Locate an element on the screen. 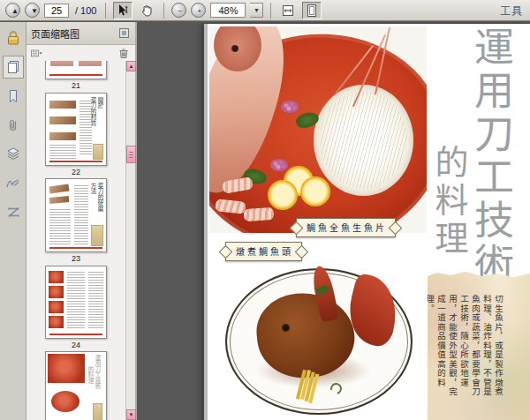  intro-text: 切生魚片，或是製作燉煮料理、油炸料理，不管是魚肉或蔬菜，都要學會刀工技術，隨心所… is located at coordinates (463, 348).